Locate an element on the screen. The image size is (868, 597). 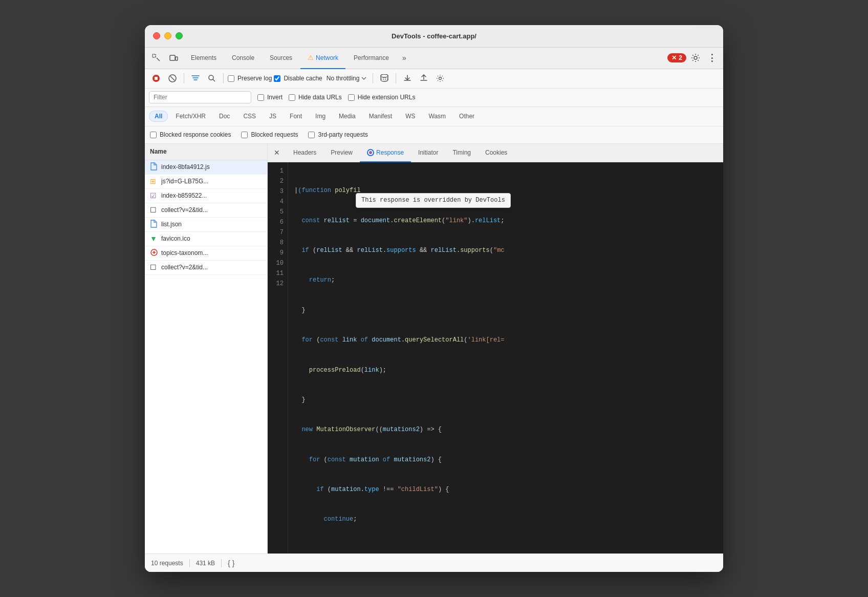
settings-icon-btn is located at coordinates (696, 58).